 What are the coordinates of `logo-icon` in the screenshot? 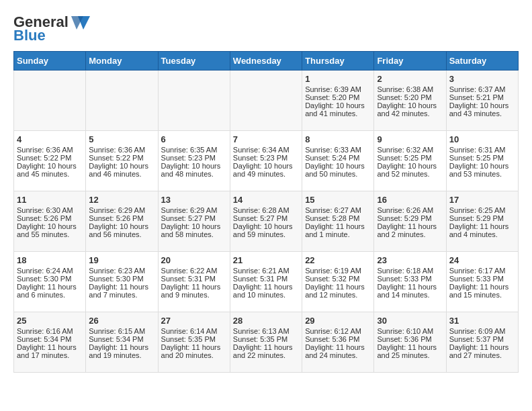 It's located at (81, 22).